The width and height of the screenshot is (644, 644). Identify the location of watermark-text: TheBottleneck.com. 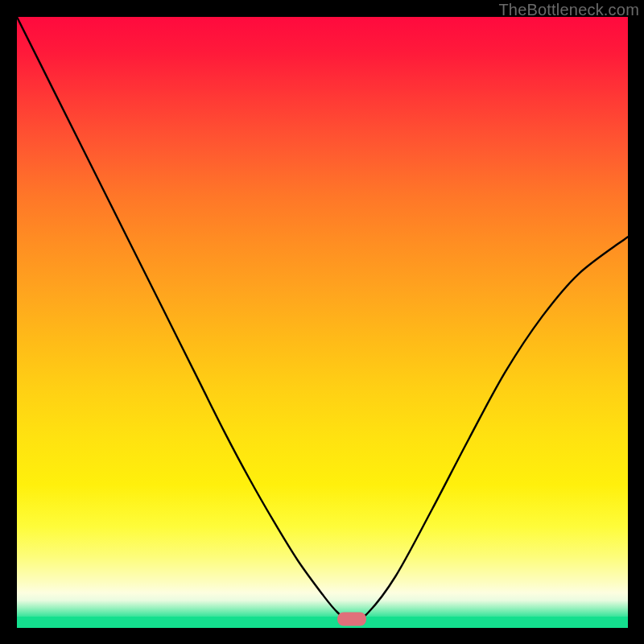
(568, 10).